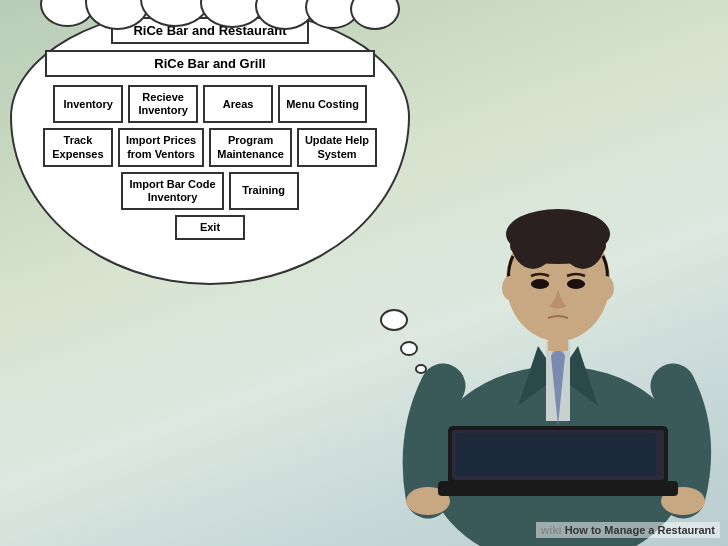 The width and height of the screenshot is (728, 546). Describe the element at coordinates (250, 147) in the screenshot. I see `program-maintenance-button: ProgramMaintenance` at that location.